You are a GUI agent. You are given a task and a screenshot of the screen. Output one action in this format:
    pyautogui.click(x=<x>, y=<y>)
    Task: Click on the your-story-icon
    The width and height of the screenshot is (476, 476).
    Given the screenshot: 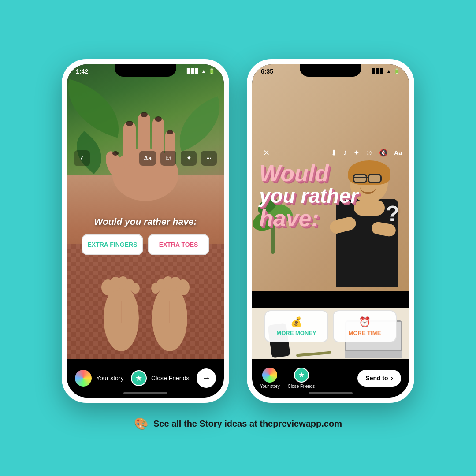 What is the action you would take?
    pyautogui.click(x=83, y=378)
    